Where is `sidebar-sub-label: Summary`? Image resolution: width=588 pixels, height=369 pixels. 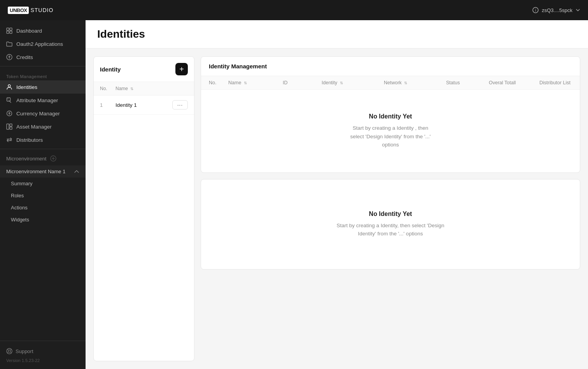
sidebar-sub-label: Summary is located at coordinates (22, 183).